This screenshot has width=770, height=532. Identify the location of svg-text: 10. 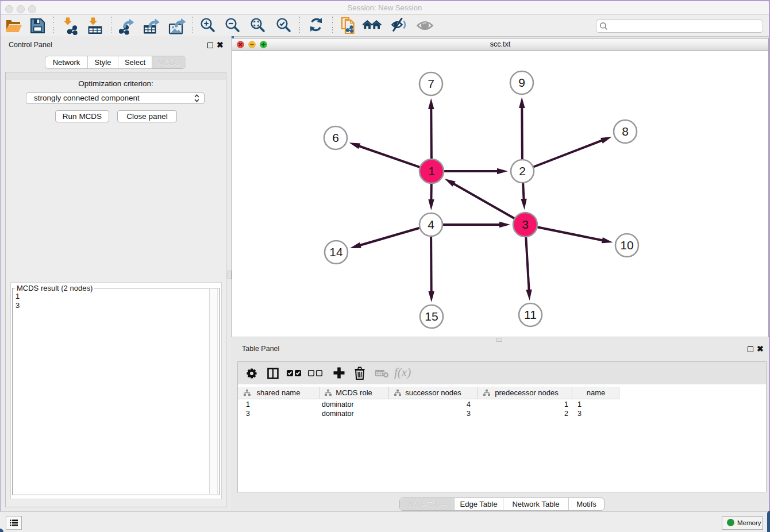
(626, 245).